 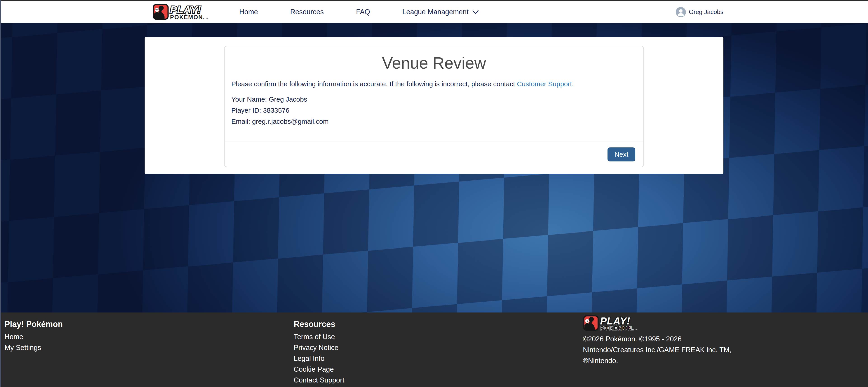 What do you see at coordinates (319, 380) in the screenshot?
I see `footer-link-contact-support: Contact Support` at bounding box center [319, 380].